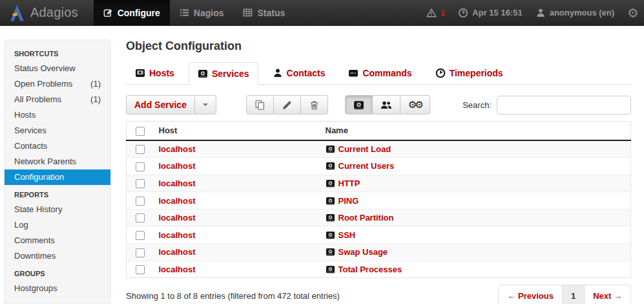  I want to click on current-page-button: 1, so click(573, 295).